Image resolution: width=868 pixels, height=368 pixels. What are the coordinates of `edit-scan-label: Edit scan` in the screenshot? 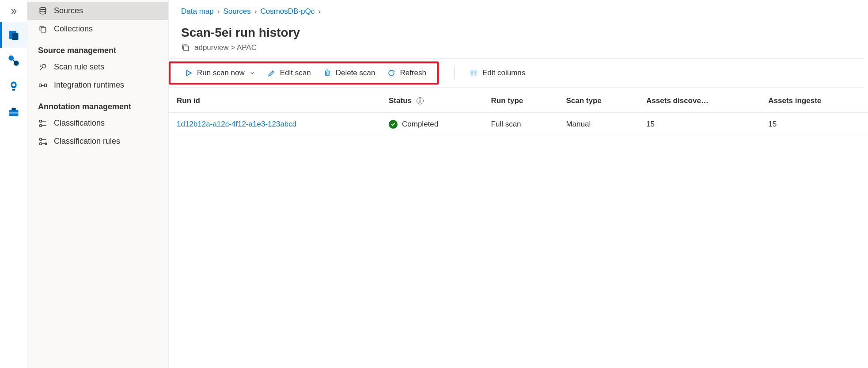 It's located at (296, 73).